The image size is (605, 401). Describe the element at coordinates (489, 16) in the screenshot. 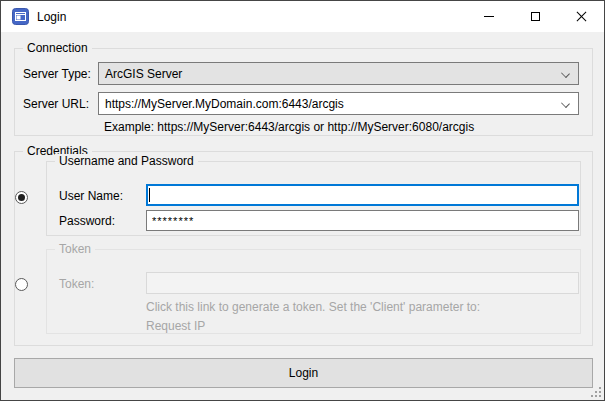

I see `minimize-button` at that location.